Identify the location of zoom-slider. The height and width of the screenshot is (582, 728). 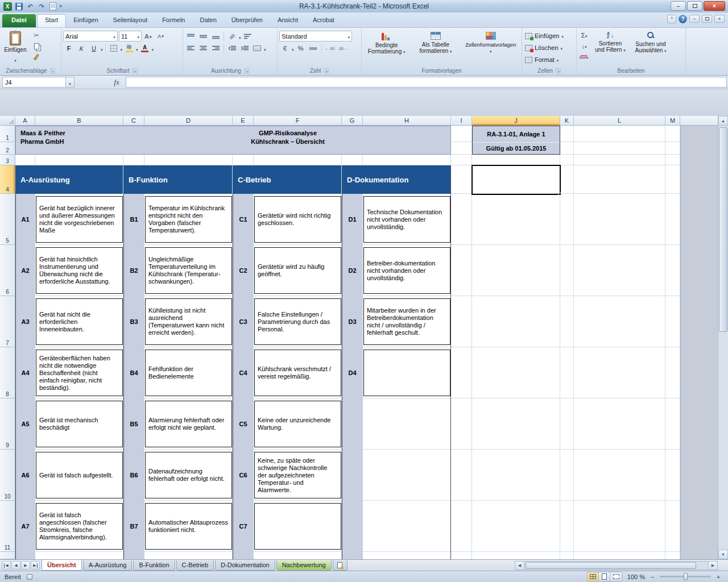
(685, 576).